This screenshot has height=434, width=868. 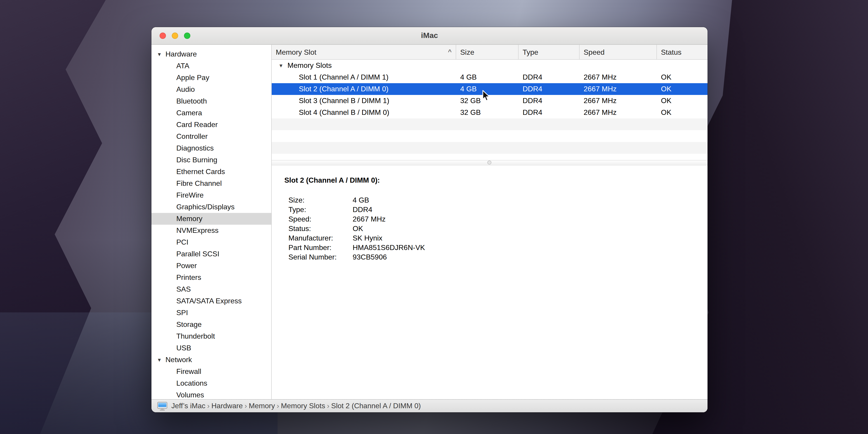 I want to click on table-empty-area, so click(x=490, y=140).